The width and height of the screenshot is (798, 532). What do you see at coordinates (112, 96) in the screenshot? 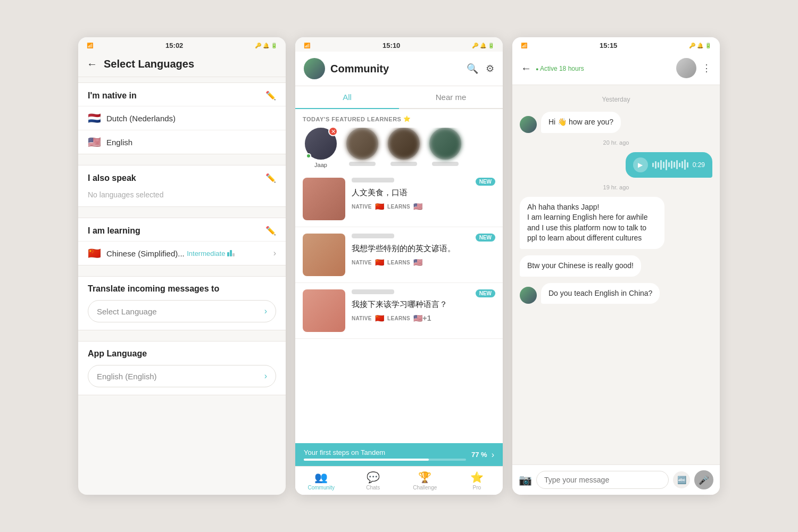
I see `native-title: I'm native in` at bounding box center [112, 96].